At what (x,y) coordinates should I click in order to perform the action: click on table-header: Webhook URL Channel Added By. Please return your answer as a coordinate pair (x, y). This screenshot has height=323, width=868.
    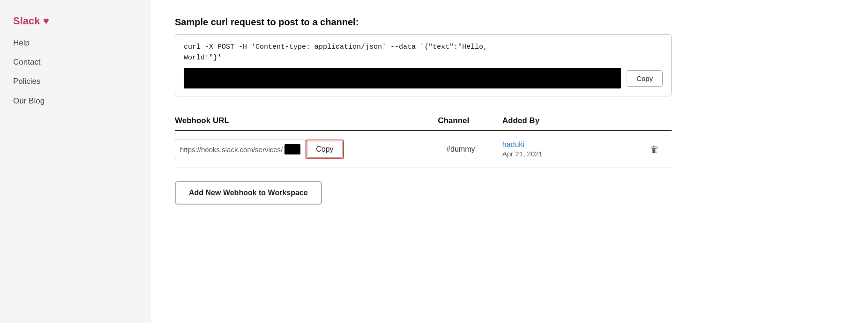
    Looking at the image, I should click on (423, 121).